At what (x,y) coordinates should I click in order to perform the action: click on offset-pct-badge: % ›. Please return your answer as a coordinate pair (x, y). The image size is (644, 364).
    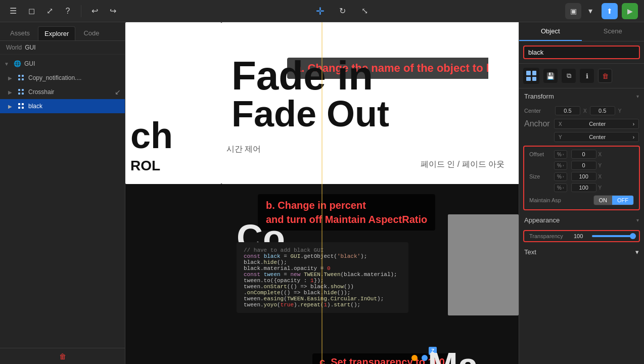
    Looking at the image, I should click on (561, 155).